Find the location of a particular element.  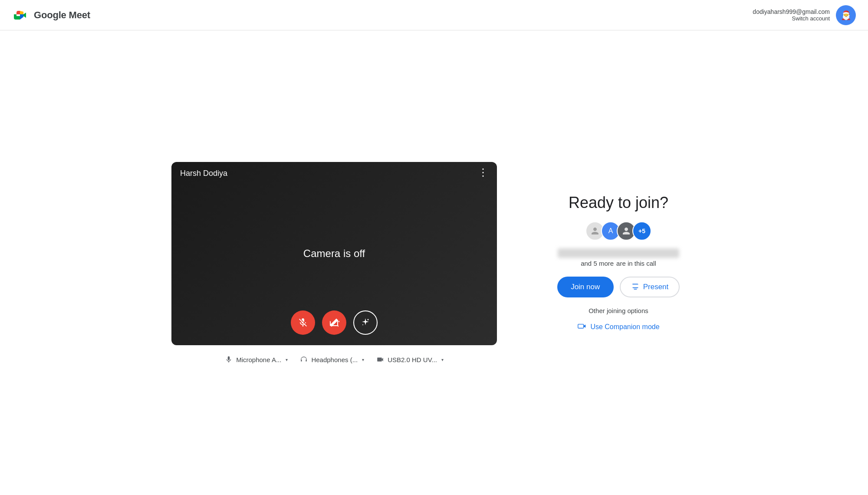

participants-call: are in this call is located at coordinates (636, 263).